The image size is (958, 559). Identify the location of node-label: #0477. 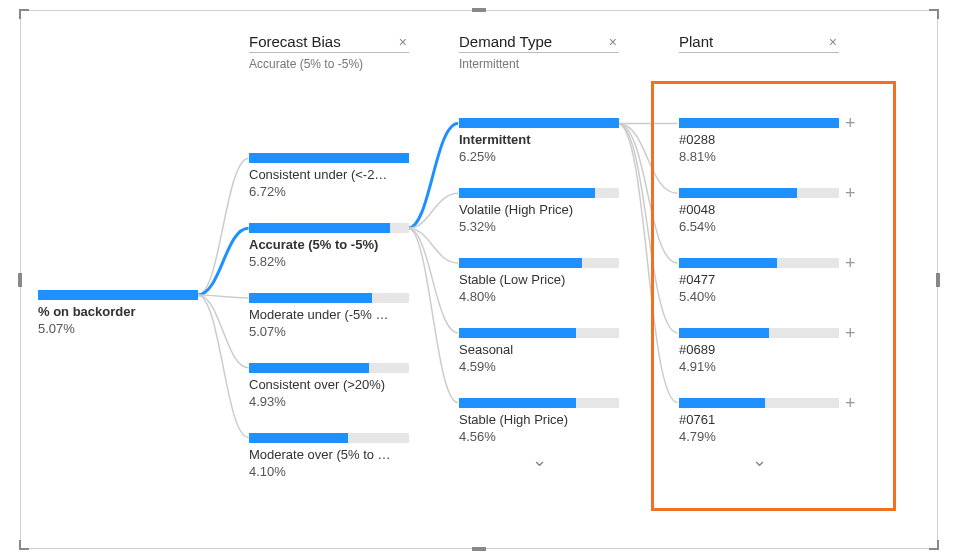
(759, 280).